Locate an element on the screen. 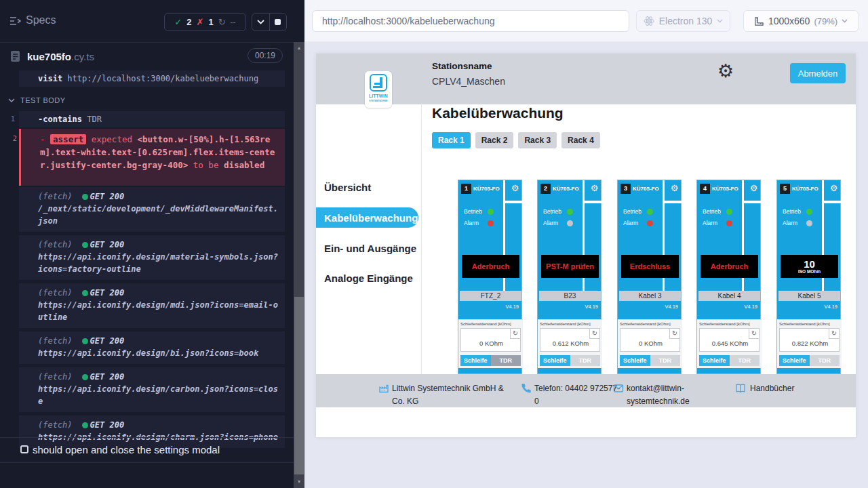  tab-rack-2: Rack 2 is located at coordinates (495, 140).